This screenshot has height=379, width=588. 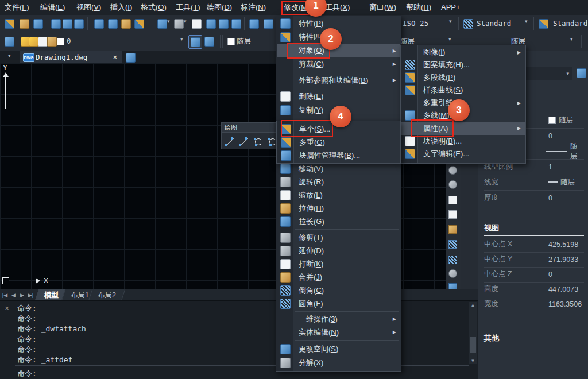 What do you see at coordinates (339, 24) in the screenshot?
I see `menu-item-properties: 特性(P)` at bounding box center [339, 24].